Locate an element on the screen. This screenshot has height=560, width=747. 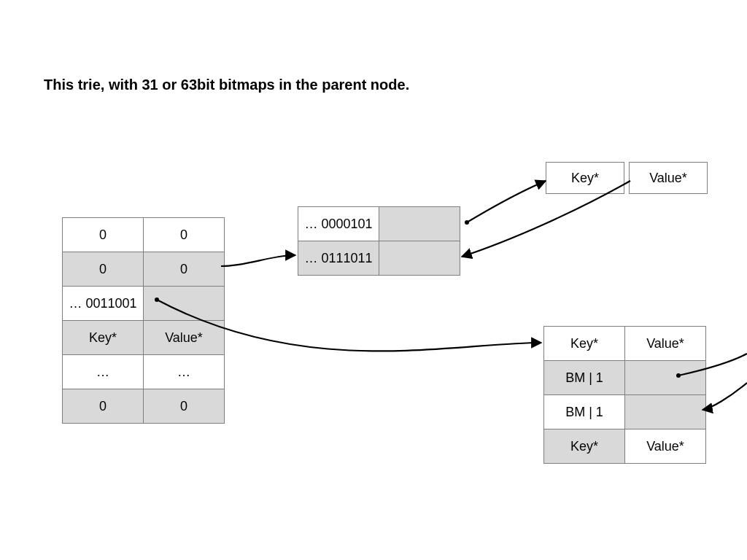
top-key-cell: Key* is located at coordinates (585, 178).